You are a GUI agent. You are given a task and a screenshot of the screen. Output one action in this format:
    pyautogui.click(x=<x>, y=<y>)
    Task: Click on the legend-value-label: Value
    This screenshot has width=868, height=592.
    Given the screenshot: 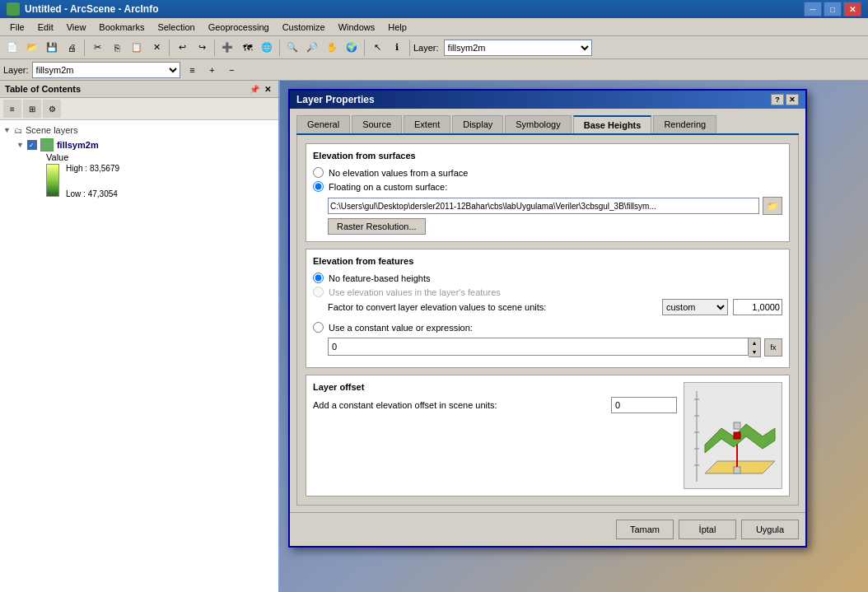 What is the action you would take?
    pyautogui.click(x=161, y=157)
    